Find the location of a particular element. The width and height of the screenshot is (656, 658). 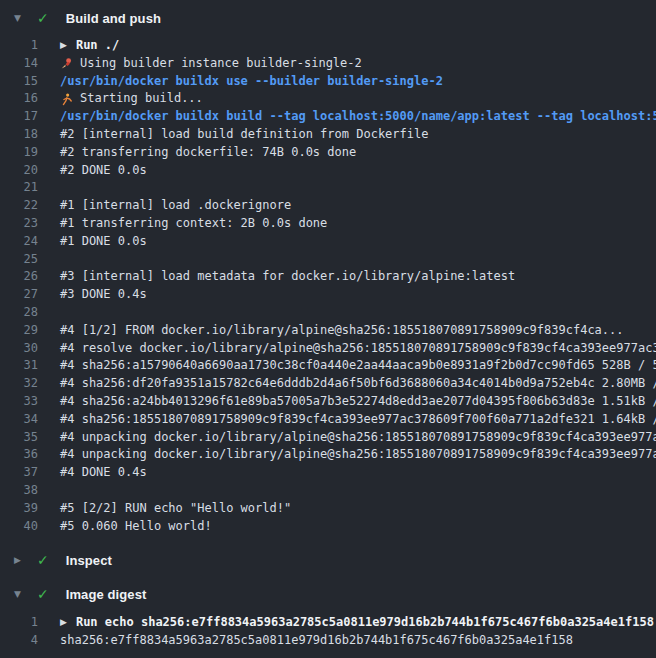

line-number: 21 is located at coordinates (19, 188).